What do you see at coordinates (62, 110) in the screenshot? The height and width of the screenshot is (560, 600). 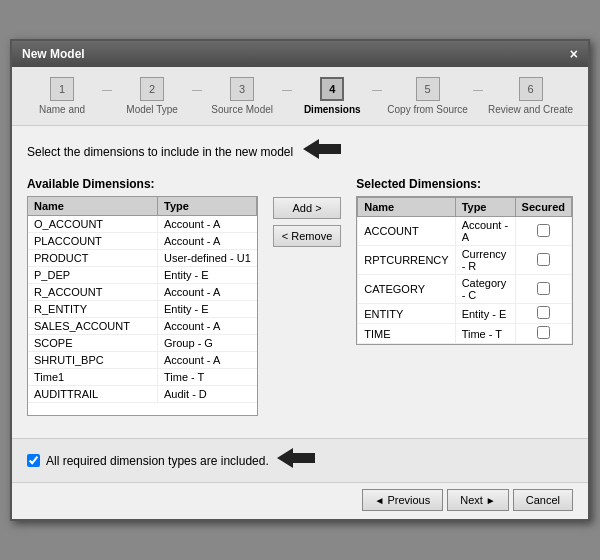 I see `step-1-label: Name and` at bounding box center [62, 110].